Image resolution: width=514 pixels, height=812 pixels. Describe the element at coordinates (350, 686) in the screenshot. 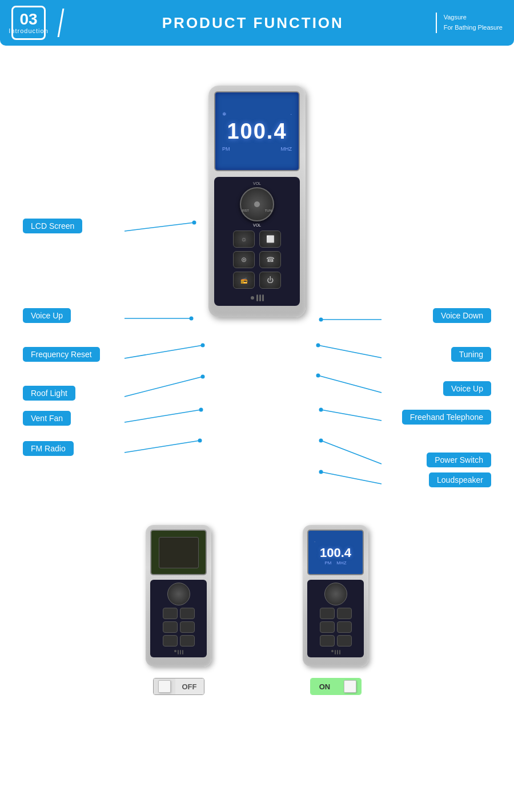

I see `on-toggle-track` at that location.